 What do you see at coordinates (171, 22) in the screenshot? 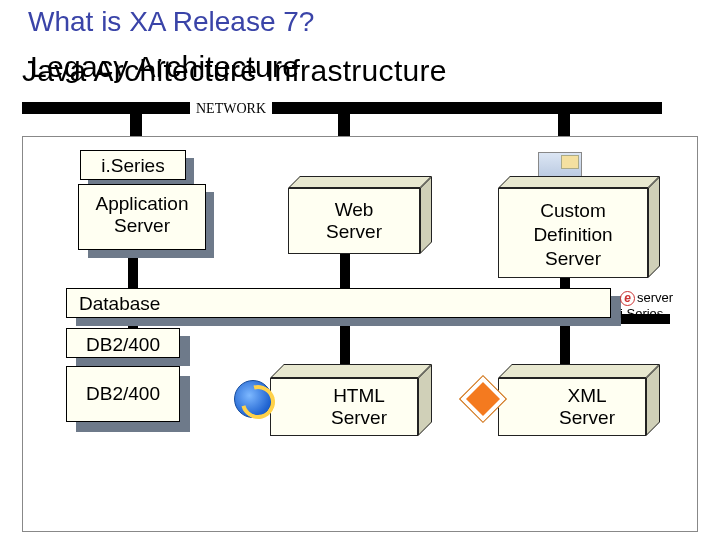
I see `page-title: What is XA Release 7?` at bounding box center [171, 22].